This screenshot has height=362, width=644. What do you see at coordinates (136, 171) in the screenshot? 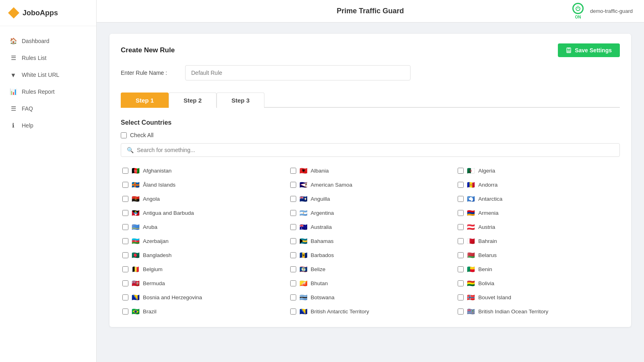
I see `country-flag: 🇦🇫` at bounding box center [136, 171].